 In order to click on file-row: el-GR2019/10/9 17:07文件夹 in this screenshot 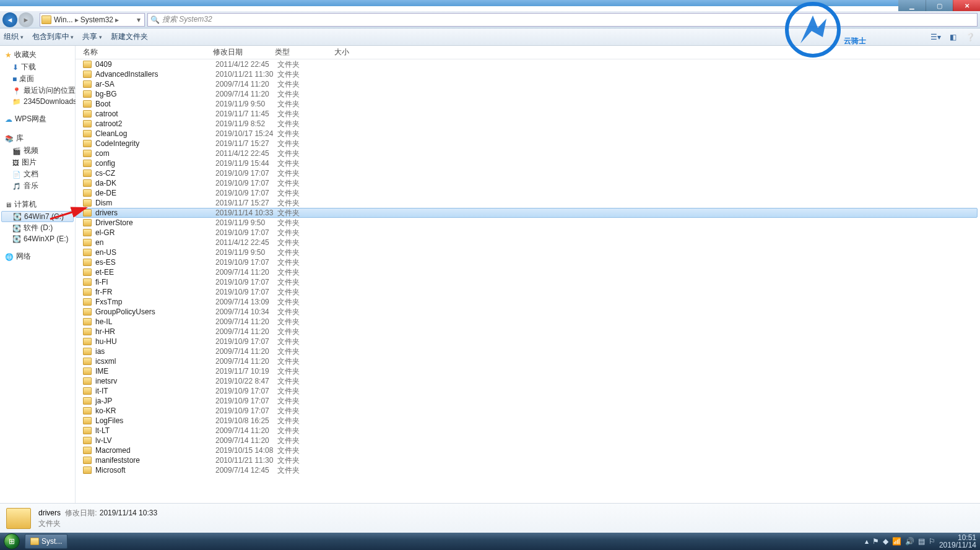, I will do `click(527, 233)`.